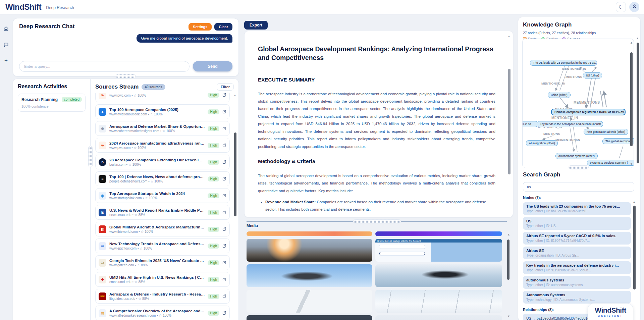 This screenshot has height=320, width=644. What do you see at coordinates (72, 99) in the screenshot?
I see `activity-status-badge: completed` at bounding box center [72, 99].